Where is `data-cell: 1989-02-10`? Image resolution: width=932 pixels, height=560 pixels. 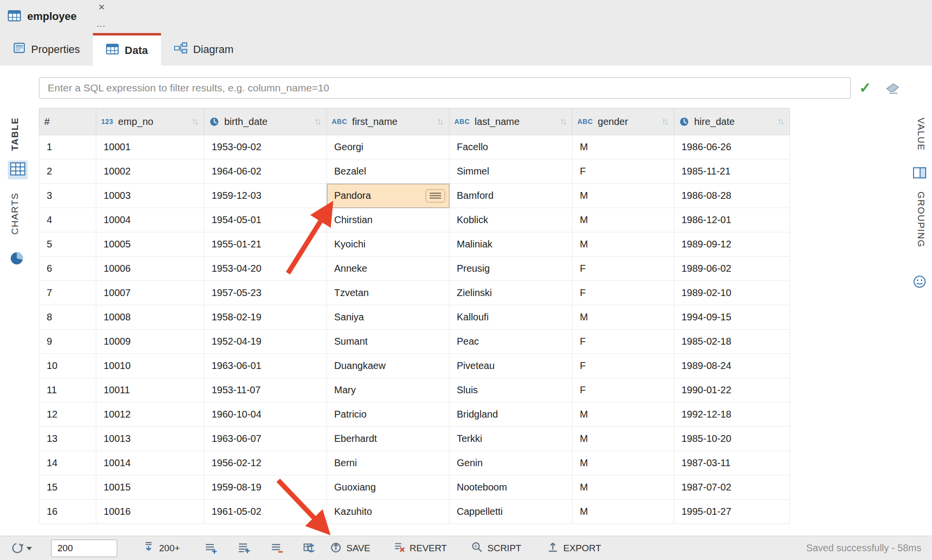 data-cell: 1989-02-10 is located at coordinates (732, 293).